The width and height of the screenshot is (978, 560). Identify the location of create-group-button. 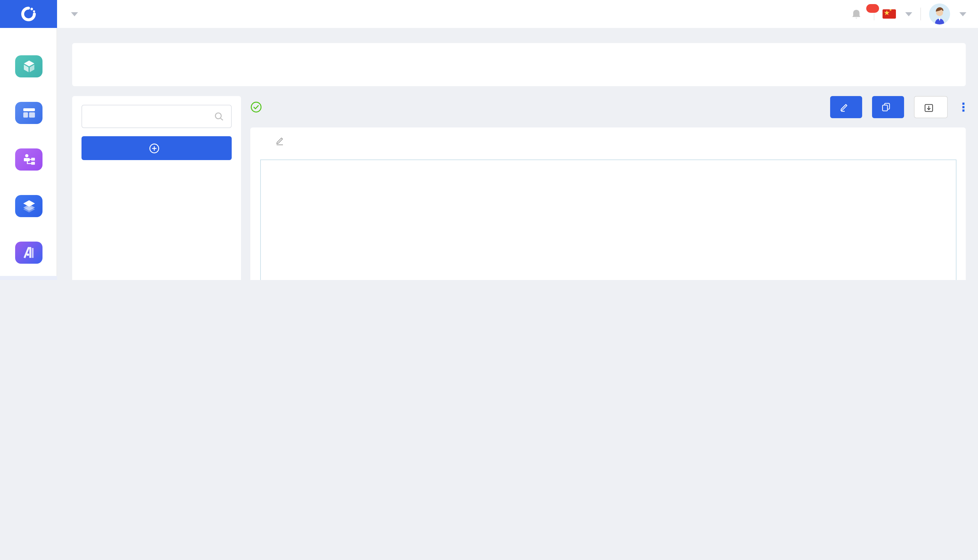
(157, 148).